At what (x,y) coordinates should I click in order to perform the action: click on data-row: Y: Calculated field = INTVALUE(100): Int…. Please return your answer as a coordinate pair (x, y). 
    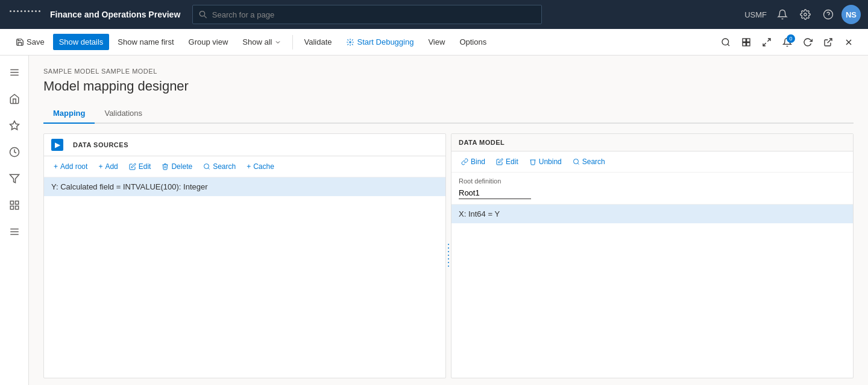
    Looking at the image, I should click on (245, 187).